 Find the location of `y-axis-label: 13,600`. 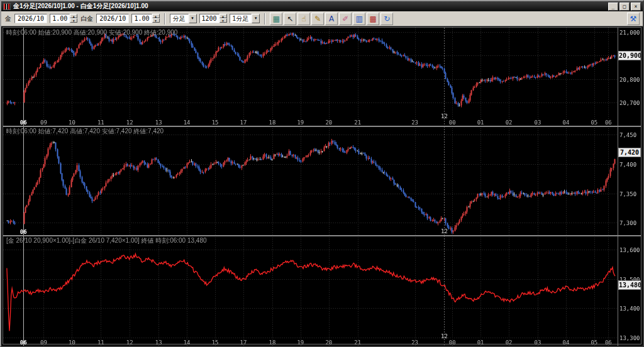

y-axis-label: 13,600 is located at coordinates (630, 250).